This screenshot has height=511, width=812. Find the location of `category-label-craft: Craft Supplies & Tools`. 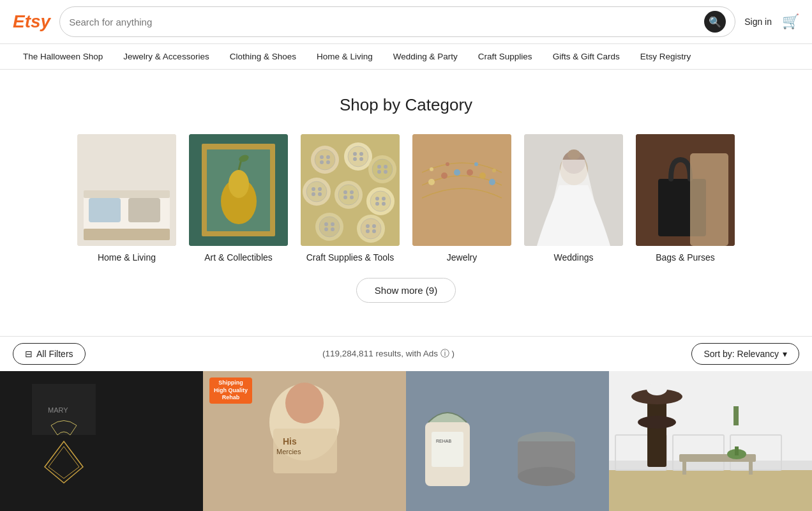

category-label-craft: Craft Supplies & Tools is located at coordinates (350, 257).